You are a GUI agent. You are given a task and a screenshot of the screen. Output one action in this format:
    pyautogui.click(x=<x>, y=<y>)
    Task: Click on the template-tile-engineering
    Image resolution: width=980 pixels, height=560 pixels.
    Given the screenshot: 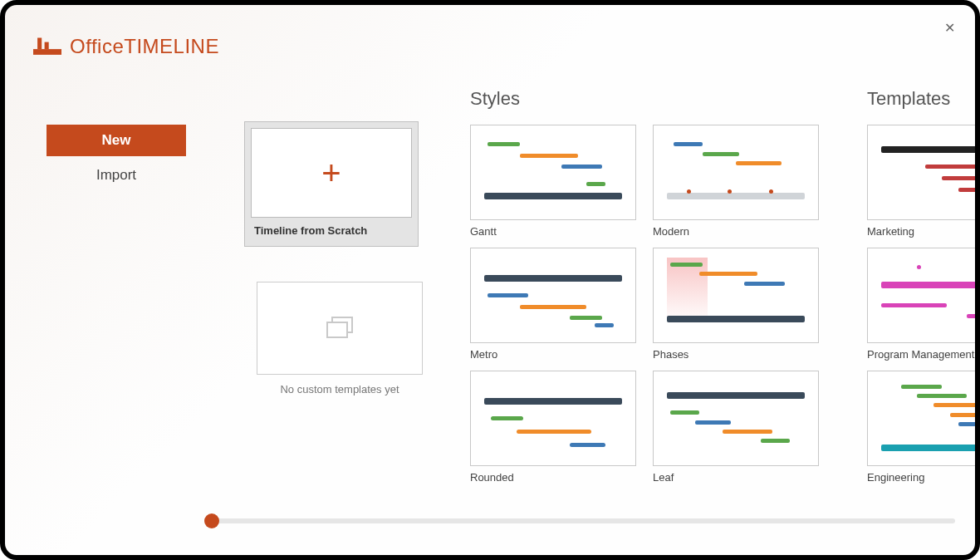 What is the action you would take?
    pyautogui.click(x=921, y=419)
    